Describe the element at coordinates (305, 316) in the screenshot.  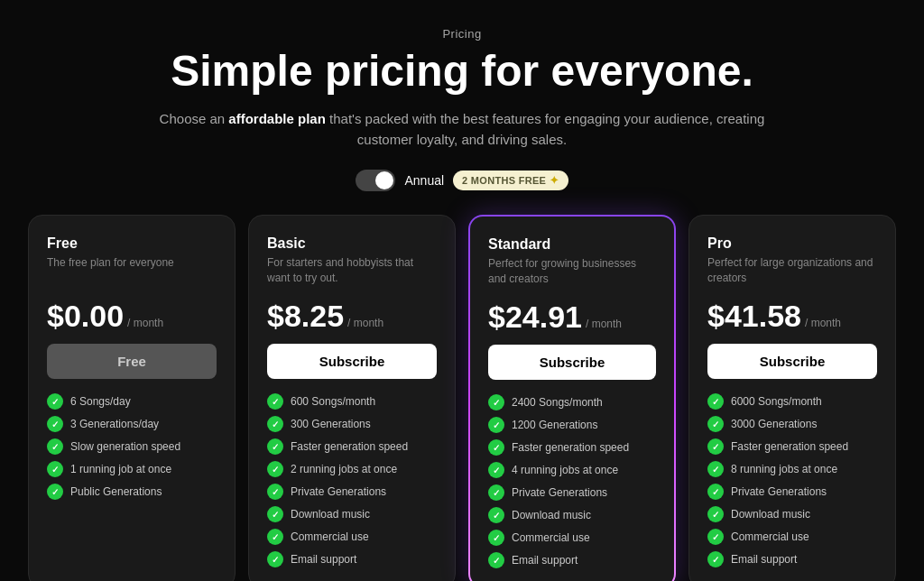
I see `plan-price-basic: $8.25` at that location.